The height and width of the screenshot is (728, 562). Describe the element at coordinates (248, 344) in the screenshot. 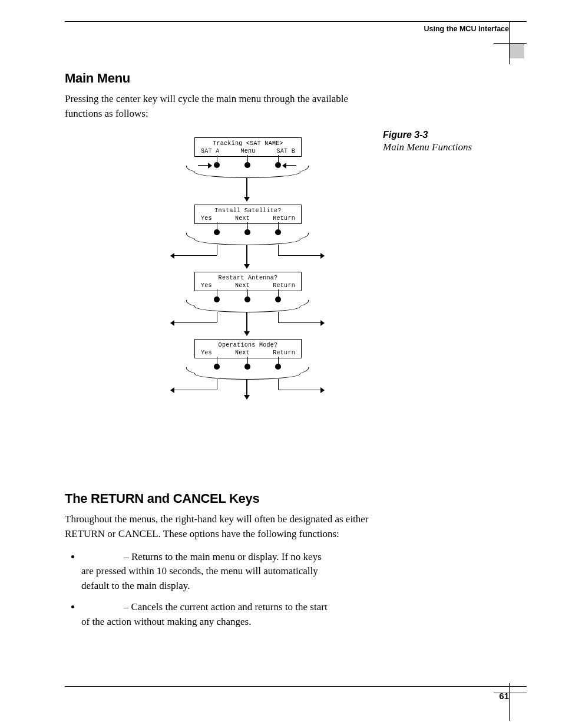

I see `screen4-line1: Operations Mode?` at that location.